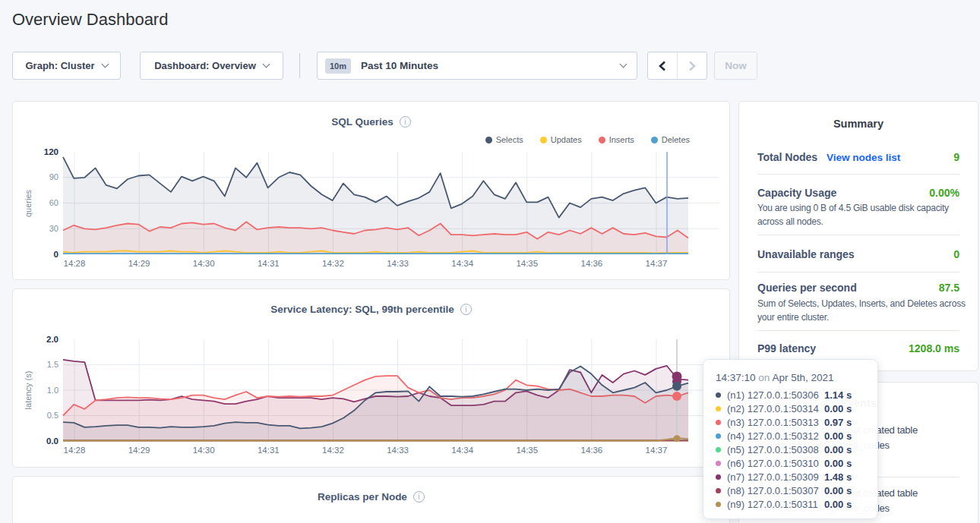 This screenshot has height=523, width=980. Describe the element at coordinates (36, 416) in the screenshot. I see `y-axis-label: 0.5` at that location.